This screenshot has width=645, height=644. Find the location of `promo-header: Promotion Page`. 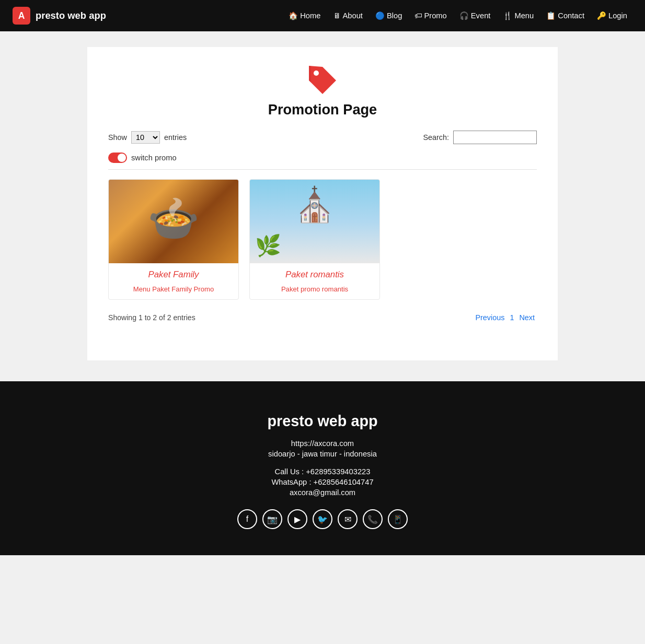

promo-header: Promotion Page is located at coordinates (322, 90).